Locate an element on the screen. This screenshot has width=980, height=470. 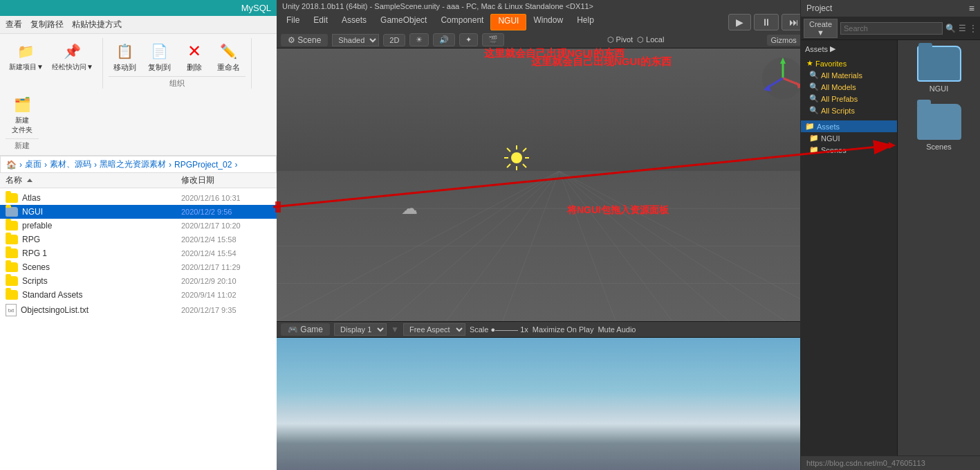
maximize-btn: Maximize On Play is located at coordinates (563, 329).